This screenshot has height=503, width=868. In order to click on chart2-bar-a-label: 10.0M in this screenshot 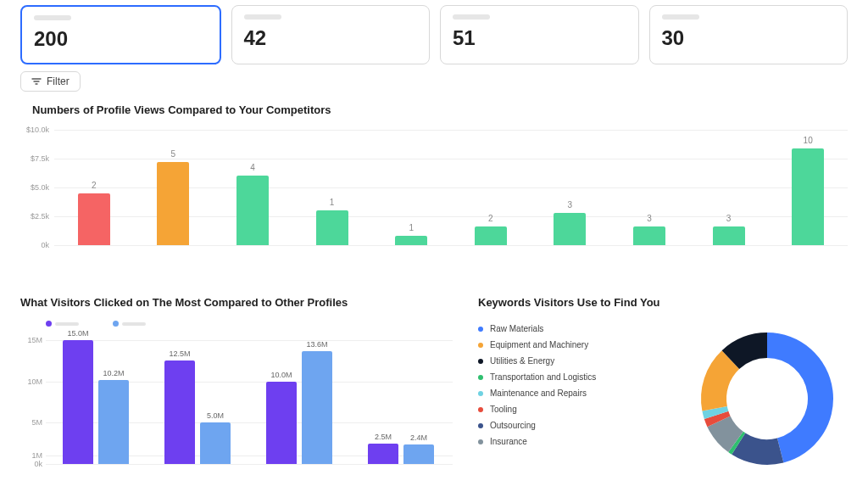, I will do `click(281, 375)`.